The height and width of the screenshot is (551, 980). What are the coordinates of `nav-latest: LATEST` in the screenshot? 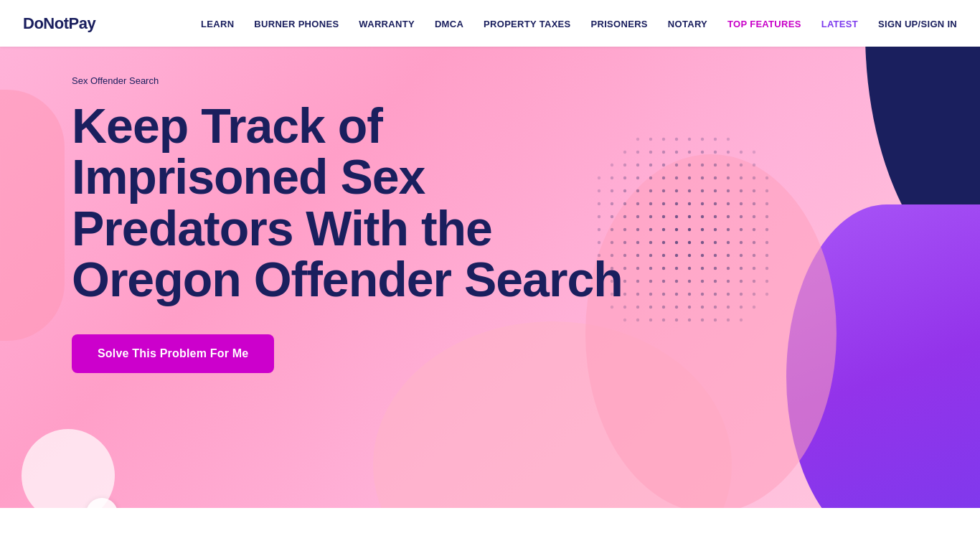 It's located at (839, 24).